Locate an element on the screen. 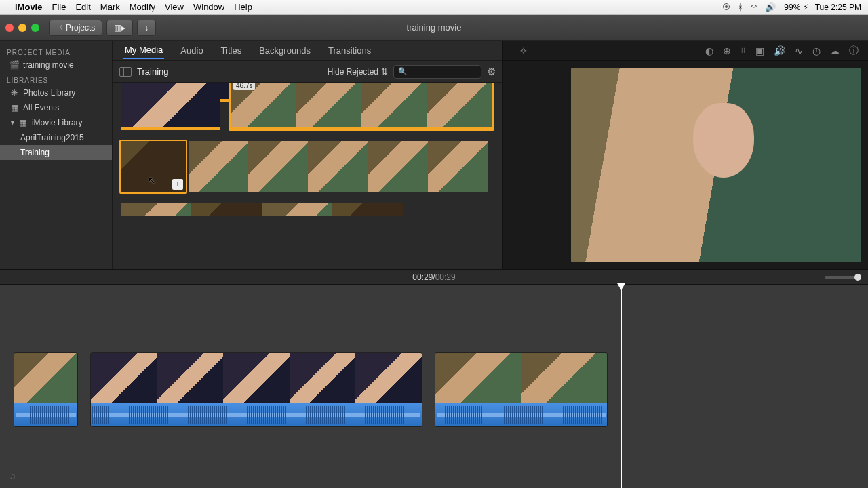  back-to-projects-button: 〈Projects is located at coordinates (76, 28).